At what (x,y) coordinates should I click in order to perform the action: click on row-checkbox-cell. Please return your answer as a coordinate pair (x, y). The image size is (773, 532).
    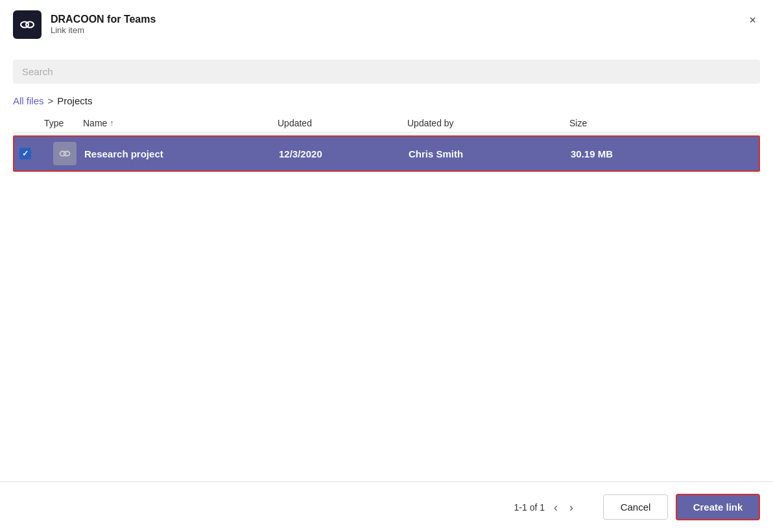
    Looking at the image, I should click on (32, 154).